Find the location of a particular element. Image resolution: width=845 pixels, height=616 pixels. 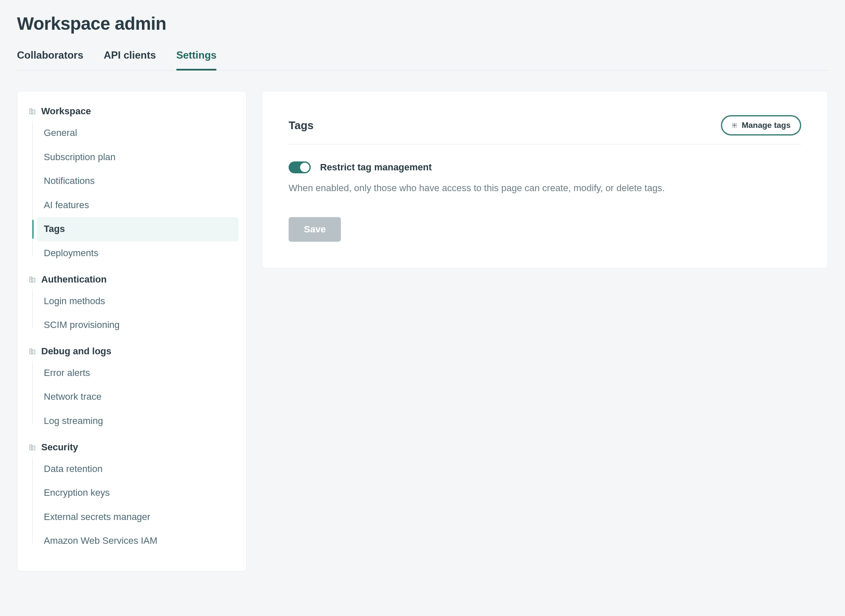

sidebar-item-tags: Tags is located at coordinates (138, 229).